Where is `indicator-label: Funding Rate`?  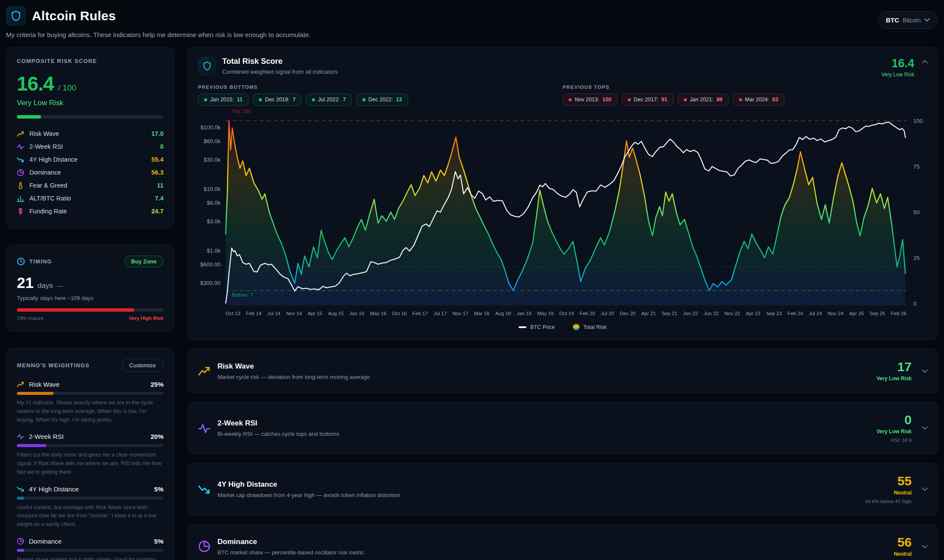 indicator-label: Funding Rate is located at coordinates (48, 211).